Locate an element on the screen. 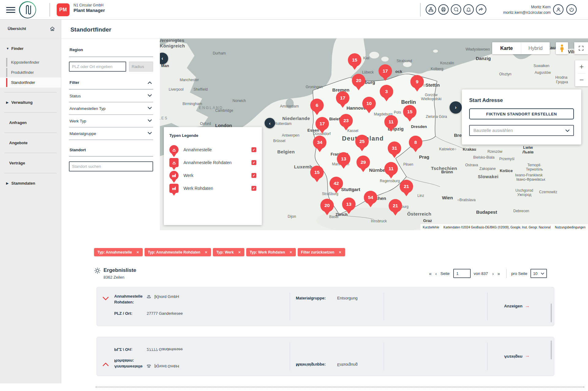 Image resolution: width=588 pixels, height=391 pixels. results-settings-gear-icon is located at coordinates (97, 271).